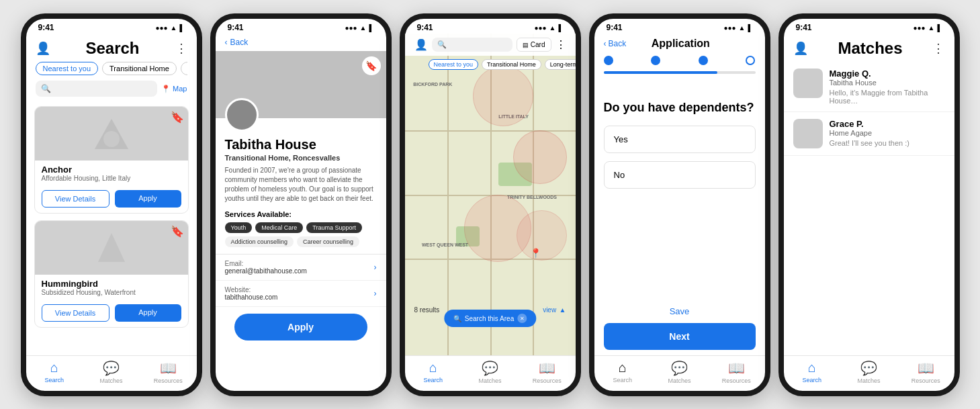 The width and height of the screenshot is (980, 409). I want to click on detail-type: Transitional Home, Roncesvalles, so click(301, 158).